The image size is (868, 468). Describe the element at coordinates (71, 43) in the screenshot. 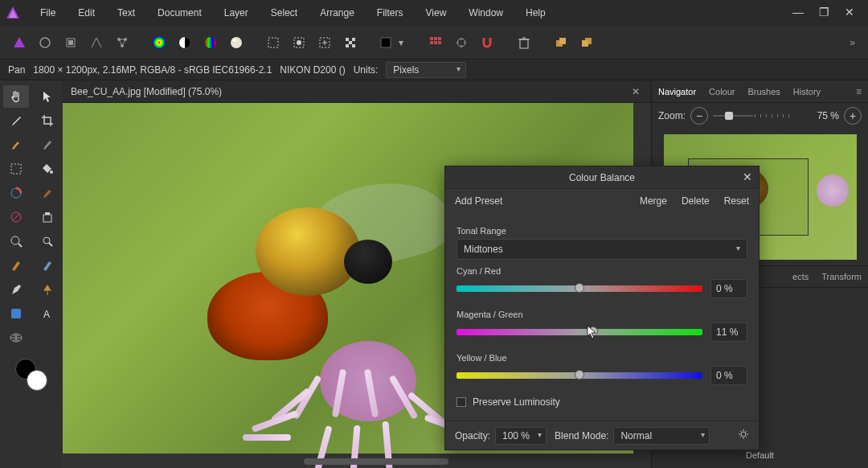

I see `persona-develop-icon` at that location.